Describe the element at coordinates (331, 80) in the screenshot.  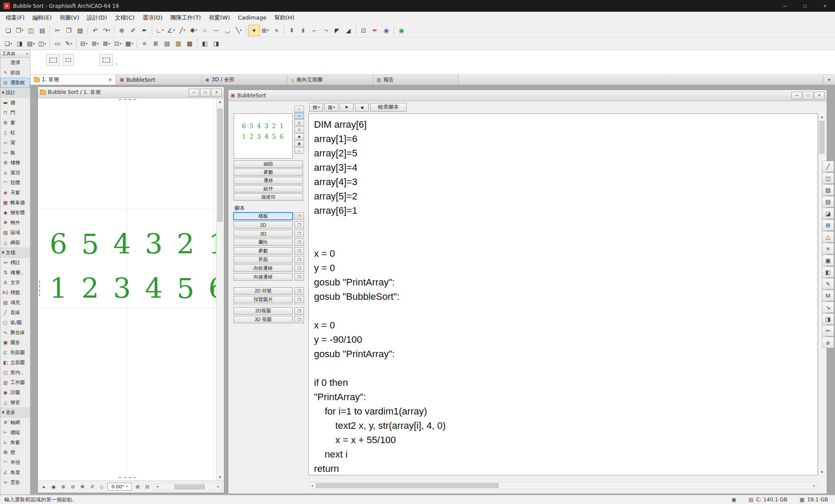
I see `view-tab: 南向立面圖` at that location.